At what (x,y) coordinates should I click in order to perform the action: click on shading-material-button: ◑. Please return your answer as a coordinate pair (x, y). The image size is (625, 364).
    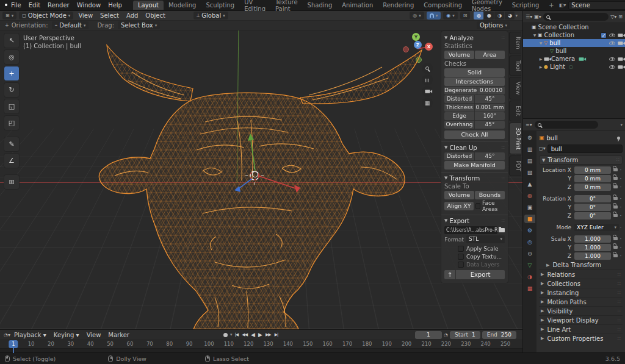
    Looking at the image, I should click on (499, 16).